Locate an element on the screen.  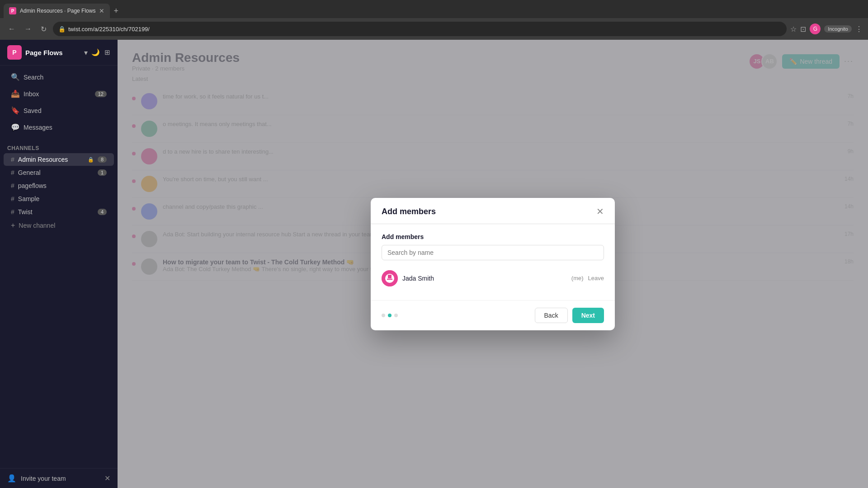
member-avatar is located at coordinates (390, 278).